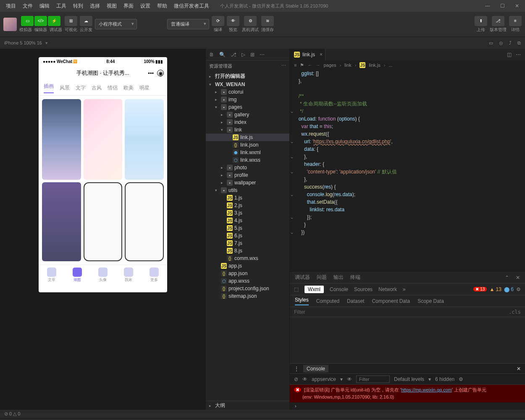 This screenshot has width=525, height=420. I want to click on inspect-icon: ⬚, so click(297, 289).